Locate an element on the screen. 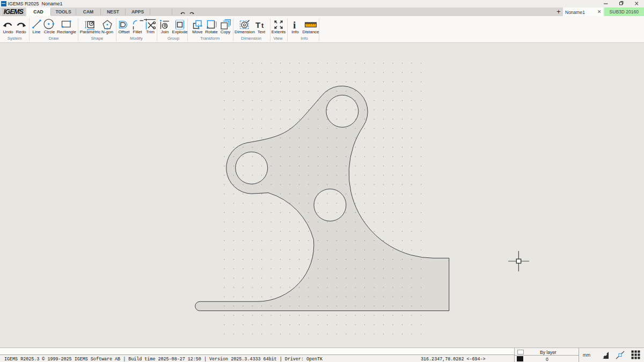  svg-text: t is located at coordinates (263, 26).